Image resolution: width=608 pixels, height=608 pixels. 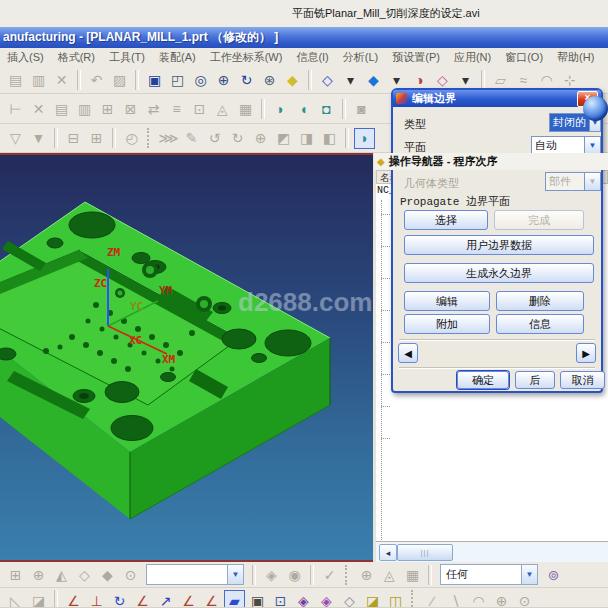 What do you see at coordinates (328, 80) in the screenshot?
I see `wireframe-display-icon: ◇` at bounding box center [328, 80].